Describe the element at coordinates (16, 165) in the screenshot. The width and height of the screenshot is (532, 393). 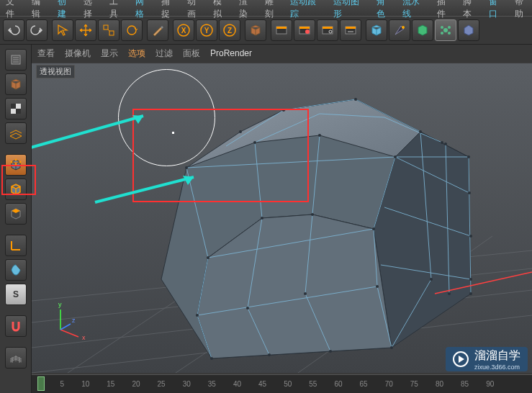
I see `point-mode-button` at that location.